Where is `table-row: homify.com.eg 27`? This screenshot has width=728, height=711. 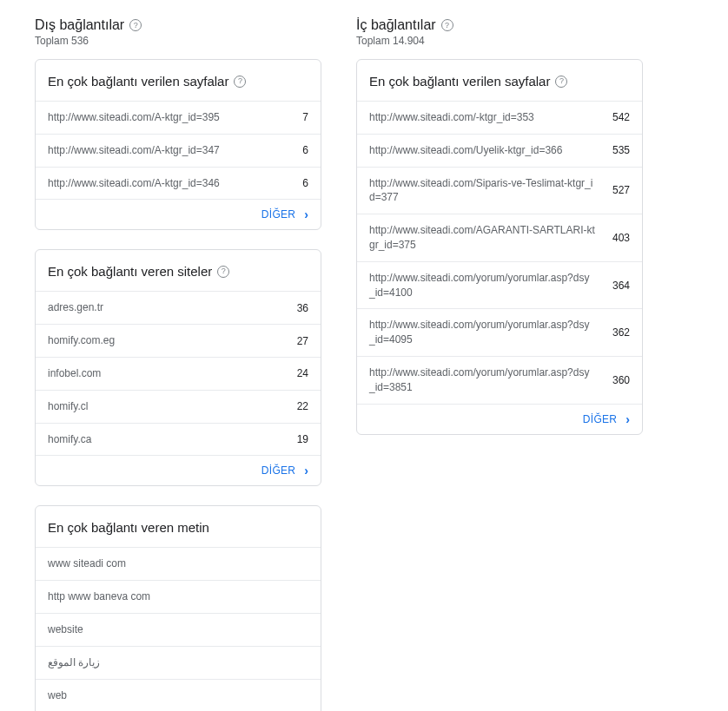 table-row: homify.com.eg 27 is located at coordinates (178, 340).